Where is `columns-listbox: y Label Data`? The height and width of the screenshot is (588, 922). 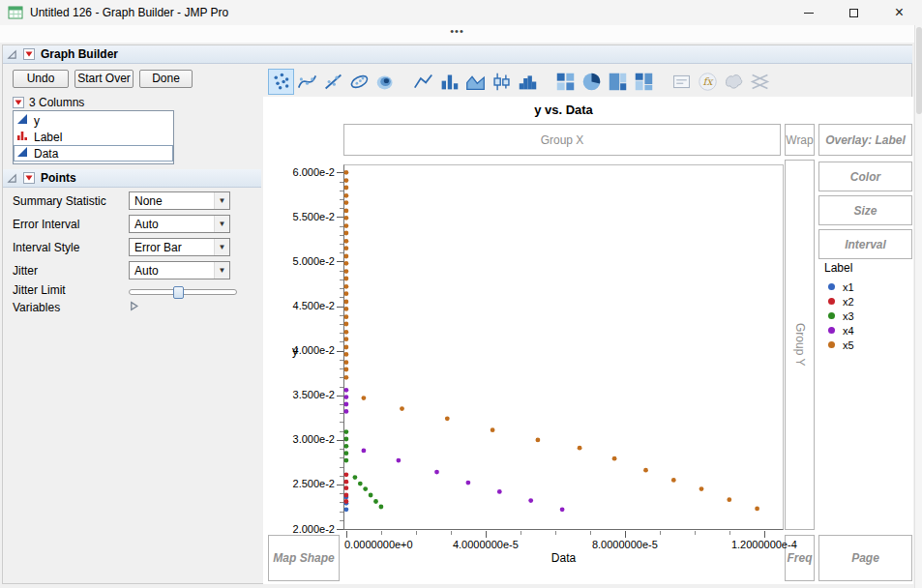 columns-listbox: y Label Data is located at coordinates (93, 137).